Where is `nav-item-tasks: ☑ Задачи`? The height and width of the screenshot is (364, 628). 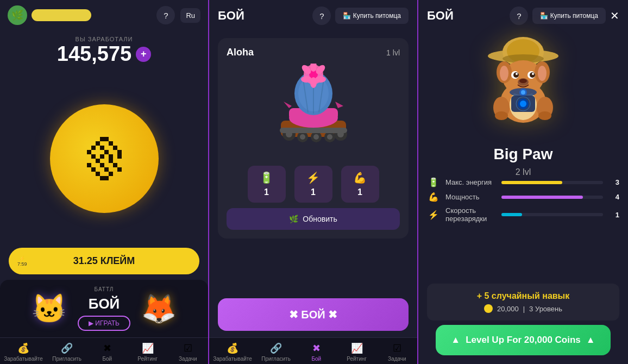 nav-item-tasks: ☑ Задачи is located at coordinates (188, 352).